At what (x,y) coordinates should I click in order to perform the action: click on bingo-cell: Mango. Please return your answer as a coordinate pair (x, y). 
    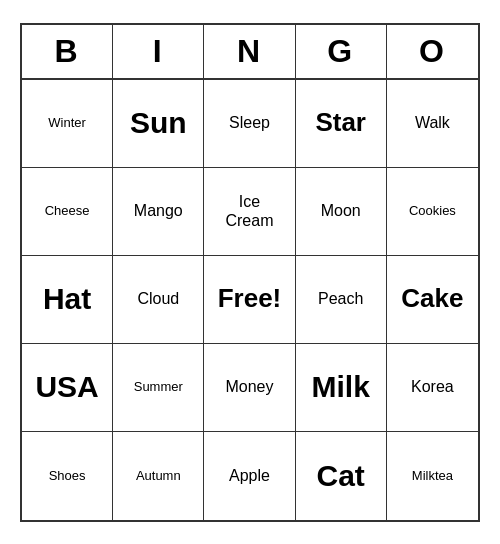
    Looking at the image, I should click on (158, 212).